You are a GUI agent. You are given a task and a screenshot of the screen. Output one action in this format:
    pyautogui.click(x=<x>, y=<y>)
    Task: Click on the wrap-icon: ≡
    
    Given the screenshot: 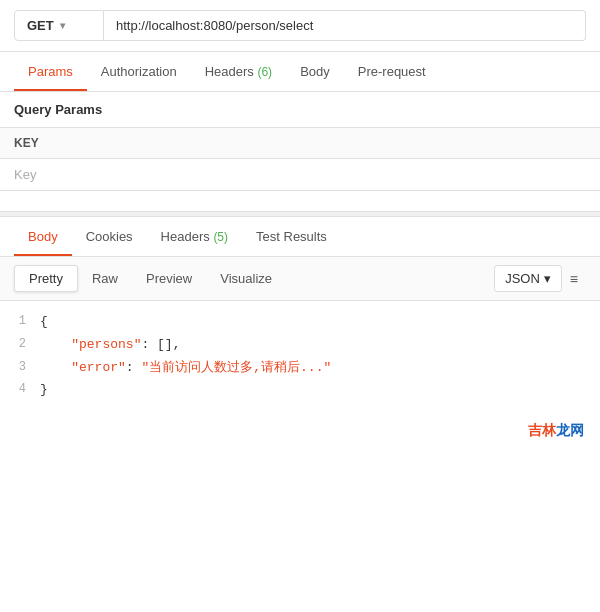 What is the action you would take?
    pyautogui.click(x=574, y=279)
    